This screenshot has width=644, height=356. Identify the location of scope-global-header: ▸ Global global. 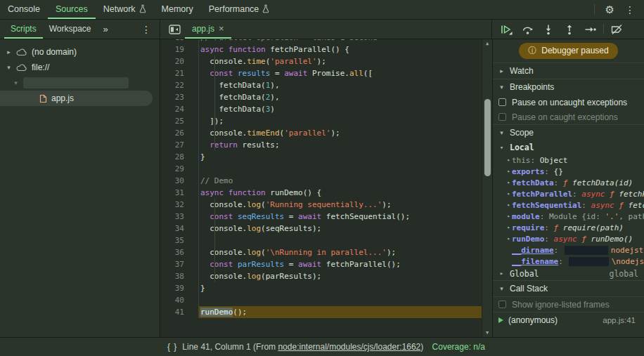
(568, 274).